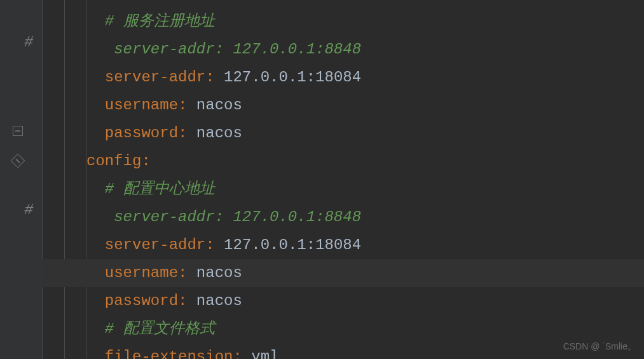 This screenshot has height=359, width=644. Describe the element at coordinates (600, 347) in the screenshot. I see `watermark-text: CSDN @ ˙Smlie。` at that location.